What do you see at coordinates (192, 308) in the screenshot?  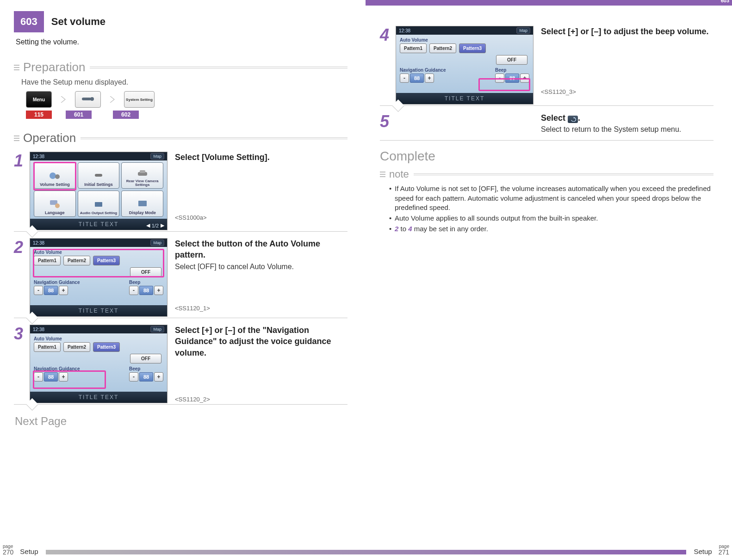 I see `screenshot-code: <SS1120_1>` at bounding box center [192, 308].